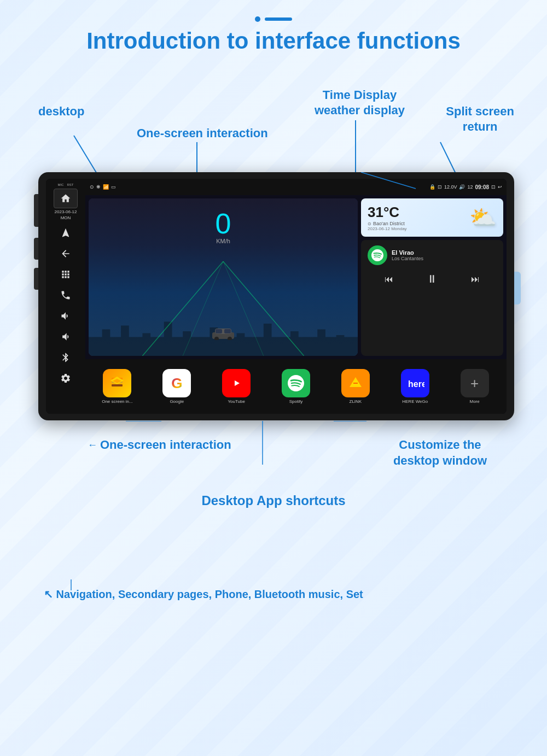 Image resolution: width=547 pixels, height=756 pixels. What do you see at coordinates (66, 316) in the screenshot?
I see `sidebar-volume-up` at bounding box center [66, 316].